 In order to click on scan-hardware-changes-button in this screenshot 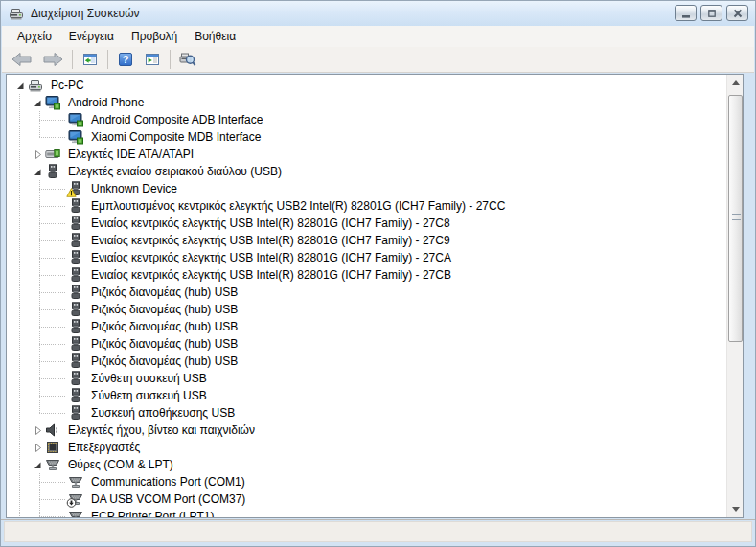, I will do `click(188, 59)`.